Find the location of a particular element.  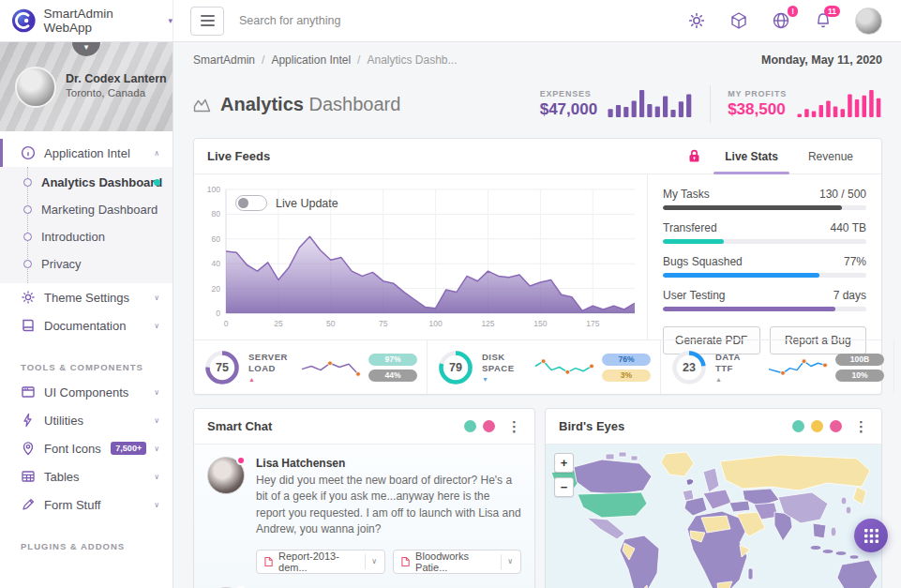

live-feeds-tabs: Live Stats Revenue is located at coordinates (778, 156).